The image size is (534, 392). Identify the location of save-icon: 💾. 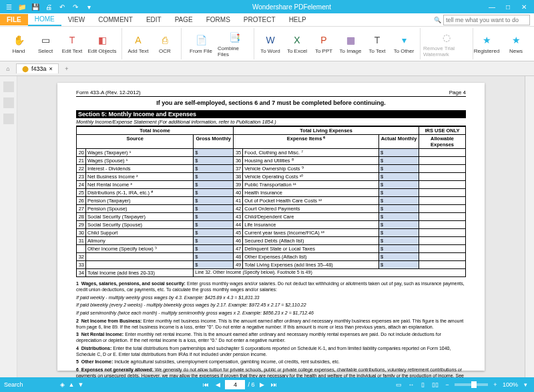
(35, 7).